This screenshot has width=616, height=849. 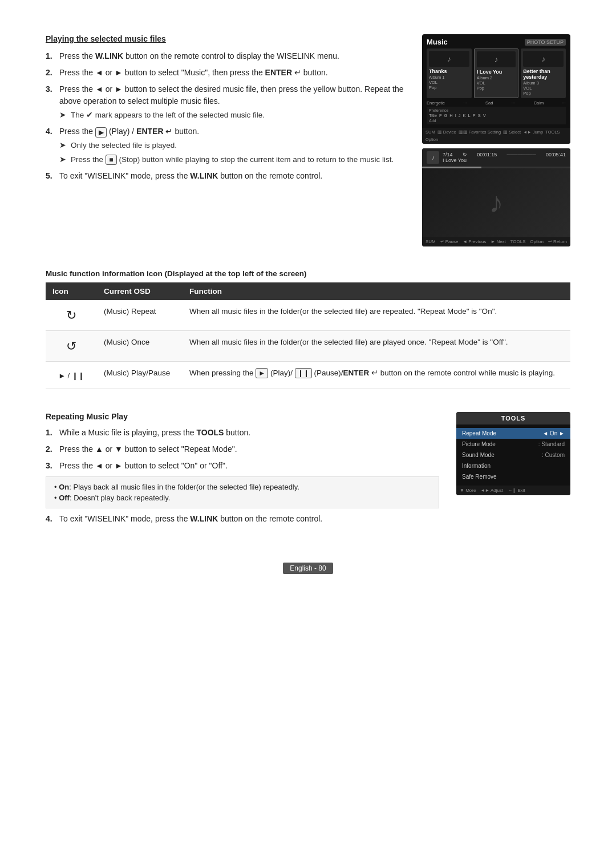 I want to click on step-3-subnote: ➤ The ✔ mark appears to the left of the …, so click(x=232, y=115).